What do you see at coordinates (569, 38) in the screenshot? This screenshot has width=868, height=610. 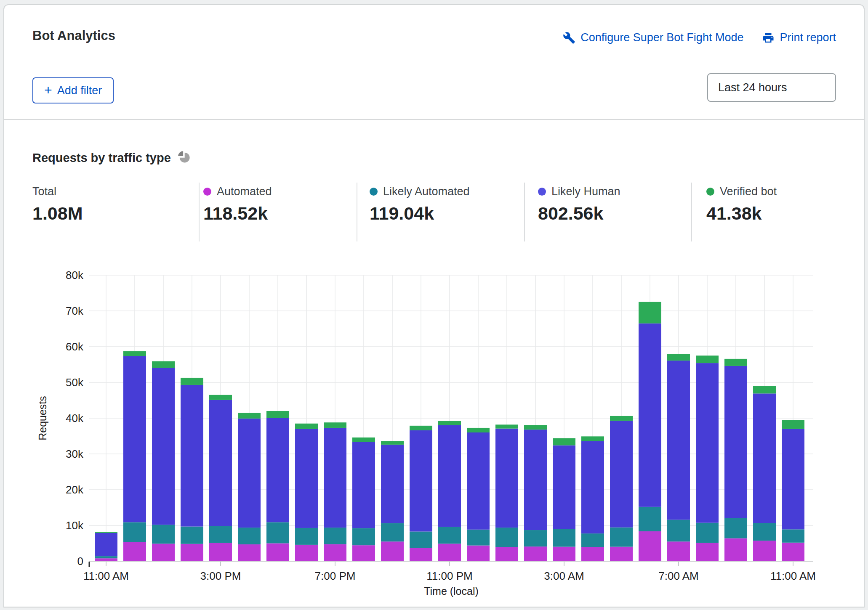 I see `wrench-icon` at bounding box center [569, 38].